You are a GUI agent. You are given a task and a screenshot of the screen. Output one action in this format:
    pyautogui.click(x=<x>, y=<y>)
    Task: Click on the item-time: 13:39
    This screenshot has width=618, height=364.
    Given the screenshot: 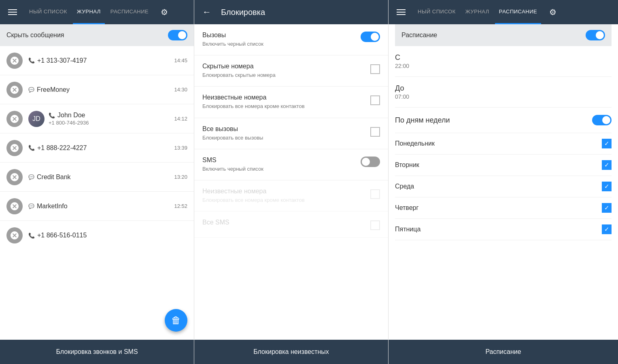 What is the action you would take?
    pyautogui.click(x=181, y=148)
    